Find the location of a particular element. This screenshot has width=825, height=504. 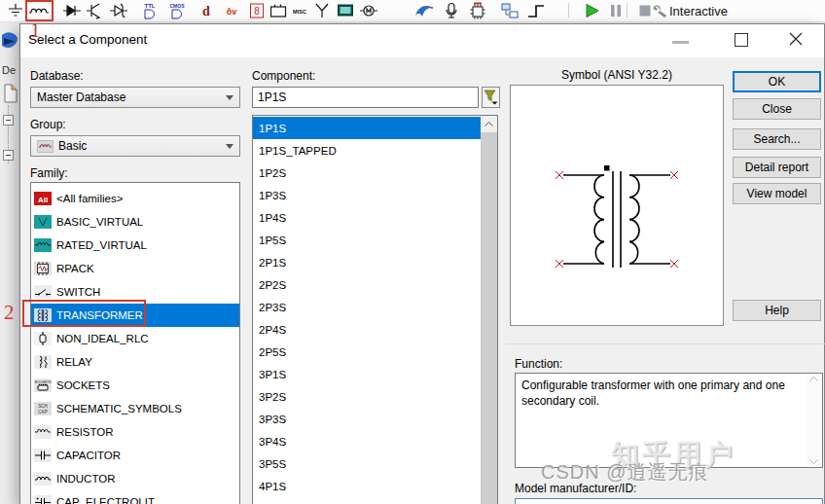

family-item-rpack: RPACK is located at coordinates (135, 269).